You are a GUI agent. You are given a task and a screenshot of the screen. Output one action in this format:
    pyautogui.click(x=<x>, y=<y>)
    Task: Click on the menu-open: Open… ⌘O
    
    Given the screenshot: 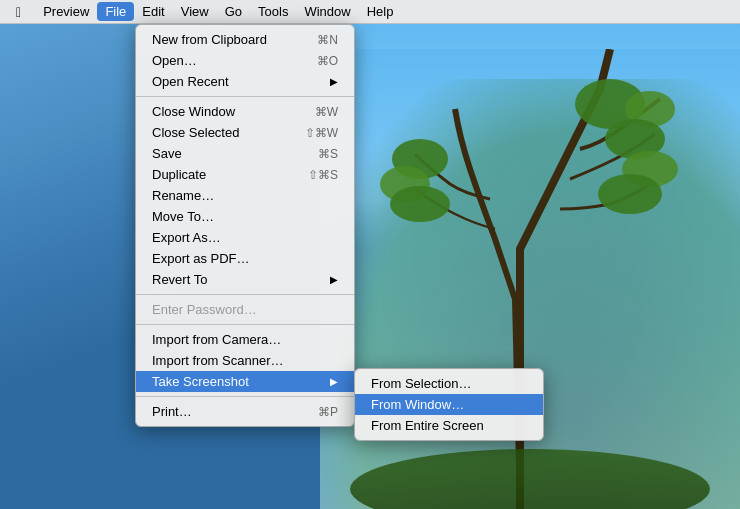 What is the action you would take?
    pyautogui.click(x=245, y=60)
    